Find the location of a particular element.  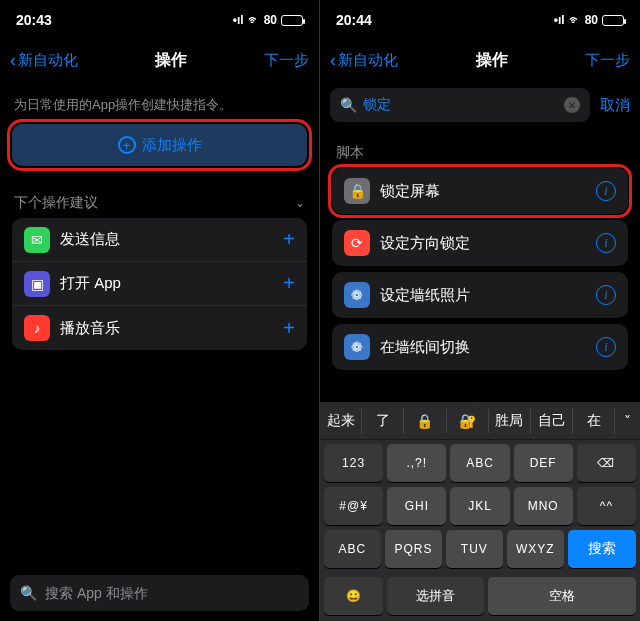

kb-suggestion: 起来 is located at coordinates (341, 421).